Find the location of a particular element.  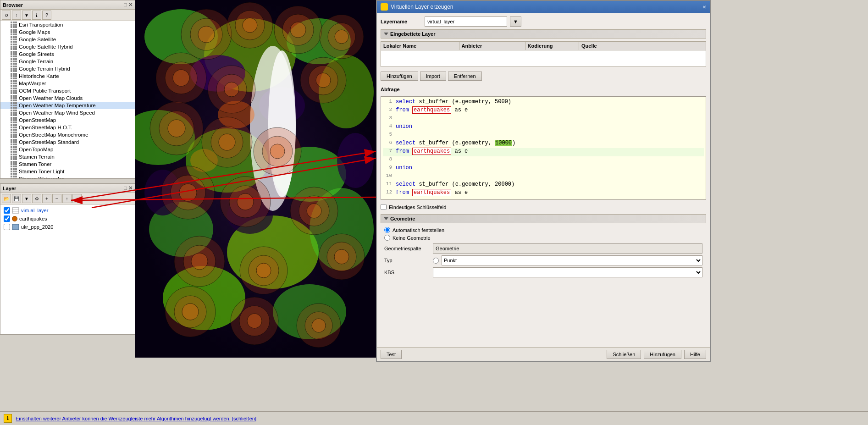

browser-item-owm-temperature: Open Weather Map Temperature is located at coordinates (68, 105).